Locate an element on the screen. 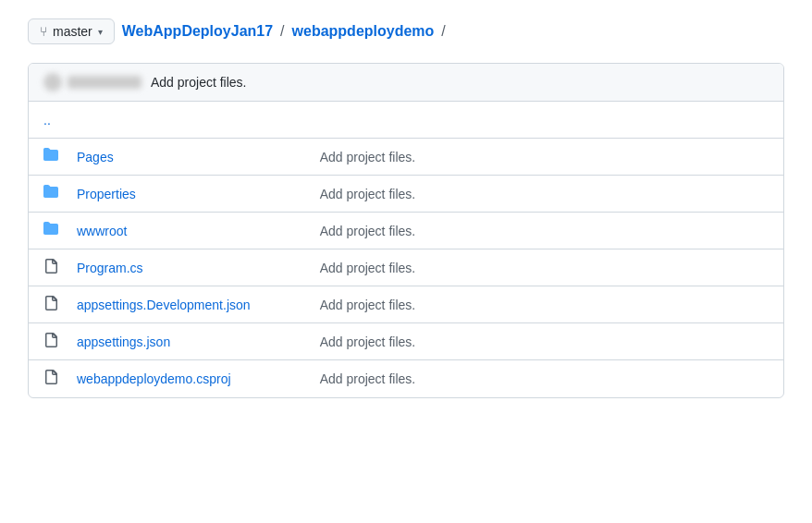 Image resolution: width=812 pixels, height=523 pixels. file-name-link: Pages is located at coordinates (95, 157).